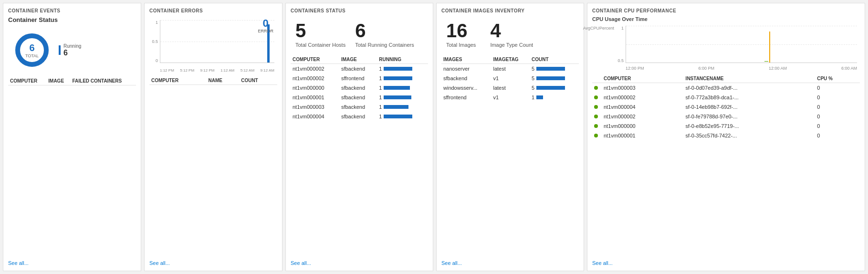 This screenshot has width=868, height=274. I want to click on images-see-all: See all..., so click(510, 261).